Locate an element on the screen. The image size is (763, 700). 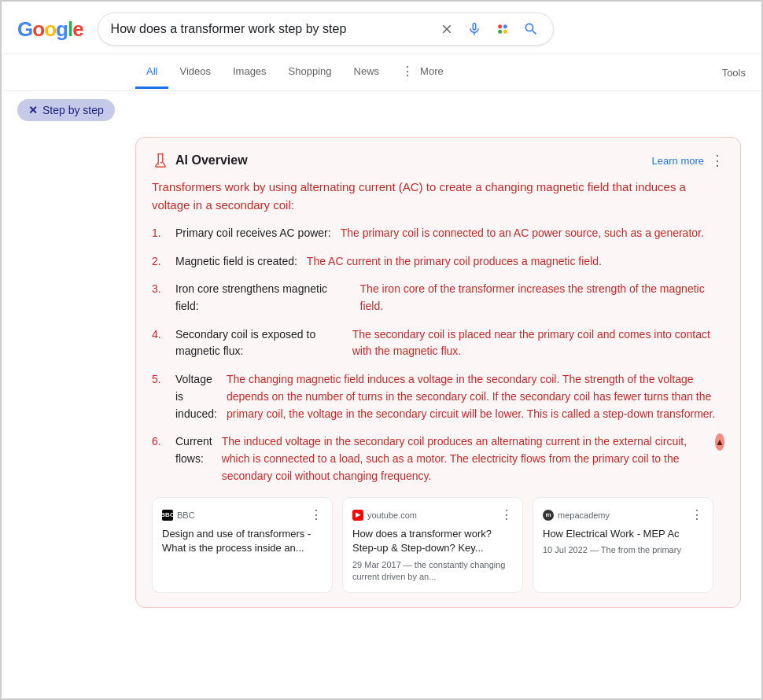
clear-search-button is located at coordinates (447, 29).